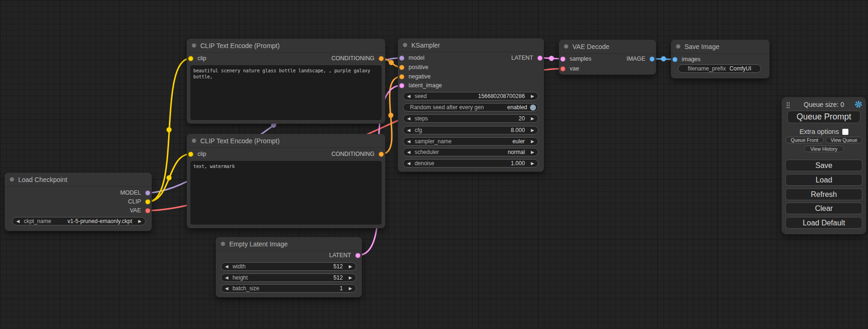 Image resolution: width=868 pixels, height=329 pixels. I want to click on node-title: CLIP Text Encode (Prompt), so click(240, 46).